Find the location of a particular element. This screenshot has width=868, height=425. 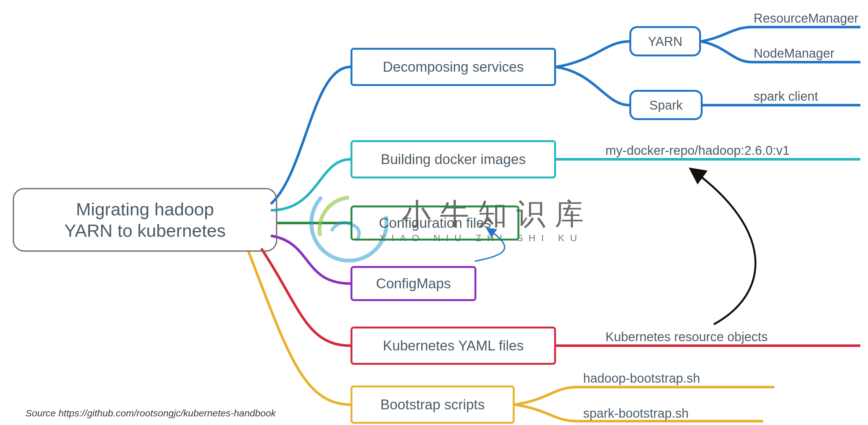

branch-docker: Building docker images is located at coordinates (453, 159).